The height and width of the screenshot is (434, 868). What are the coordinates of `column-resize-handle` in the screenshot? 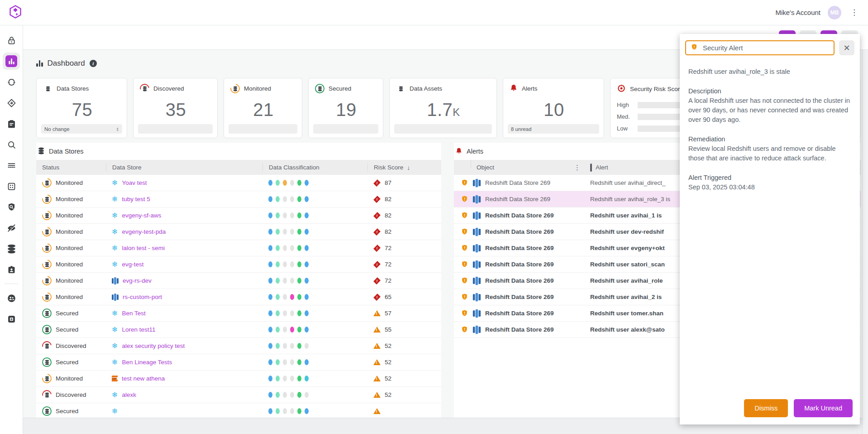 It's located at (591, 168).